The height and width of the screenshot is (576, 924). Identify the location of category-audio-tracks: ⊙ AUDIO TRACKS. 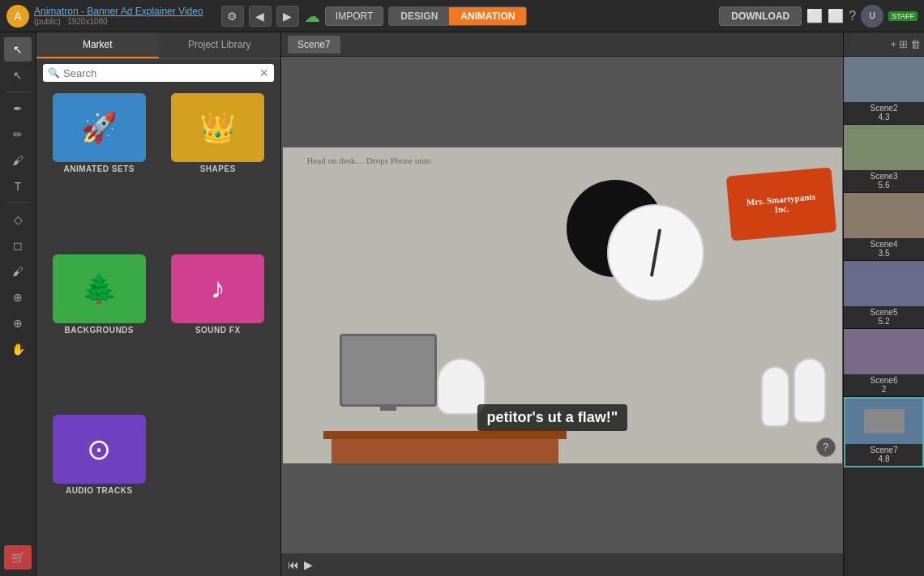
(99, 493).